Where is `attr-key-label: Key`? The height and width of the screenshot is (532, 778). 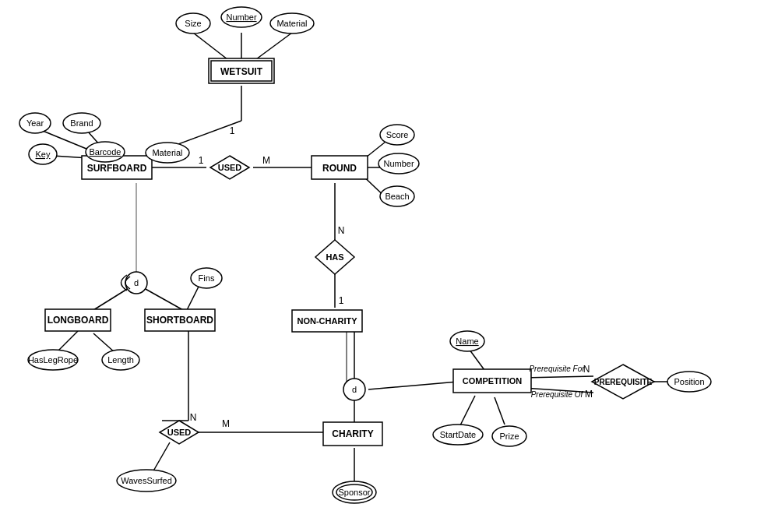 attr-key-label: Key is located at coordinates (44, 154).